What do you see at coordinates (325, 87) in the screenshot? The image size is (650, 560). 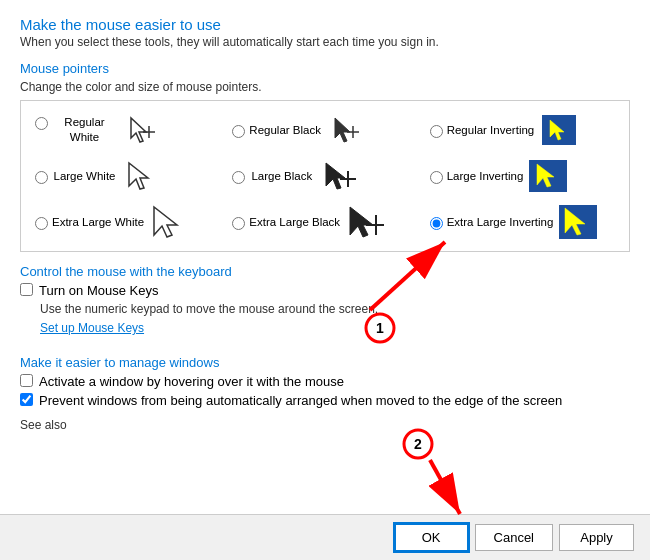 I see `mouse-pointers-desc: Change the color and size of mouse point…` at bounding box center [325, 87].